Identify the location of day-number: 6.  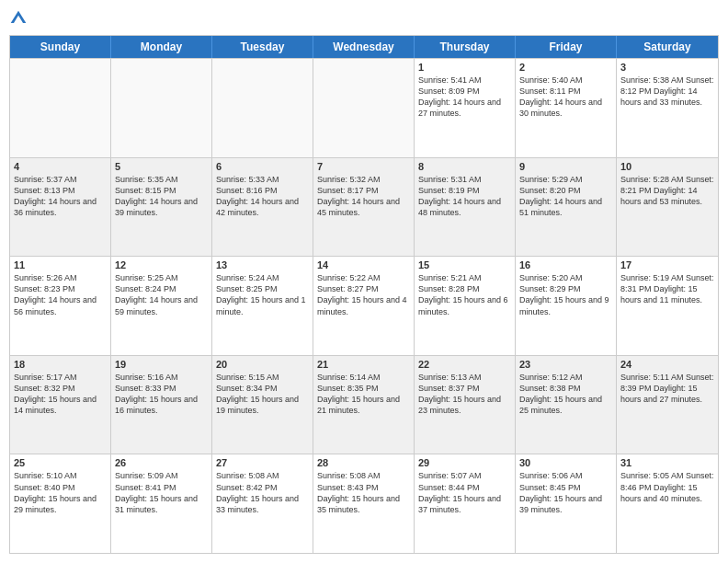
(263, 167).